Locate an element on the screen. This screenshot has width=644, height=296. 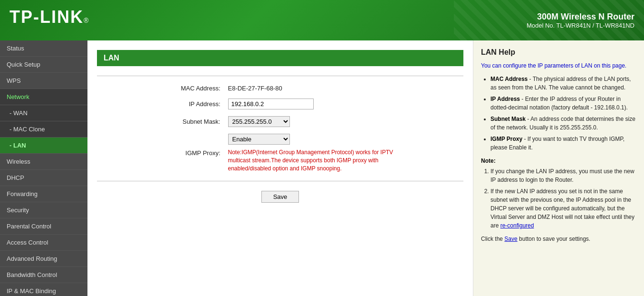
help-term-subnet: Subnet Mask is located at coordinates (508, 119).